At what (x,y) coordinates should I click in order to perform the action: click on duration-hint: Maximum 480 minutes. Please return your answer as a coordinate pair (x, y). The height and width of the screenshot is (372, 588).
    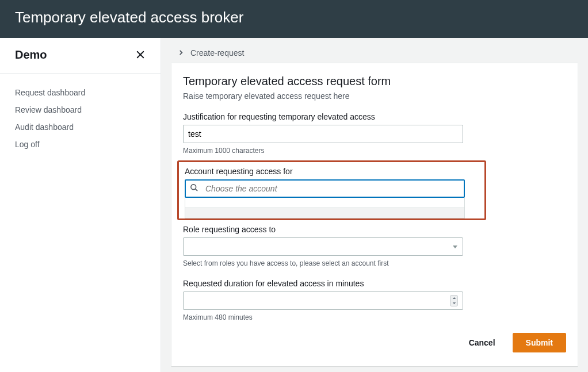
    Looking at the image, I should click on (375, 317).